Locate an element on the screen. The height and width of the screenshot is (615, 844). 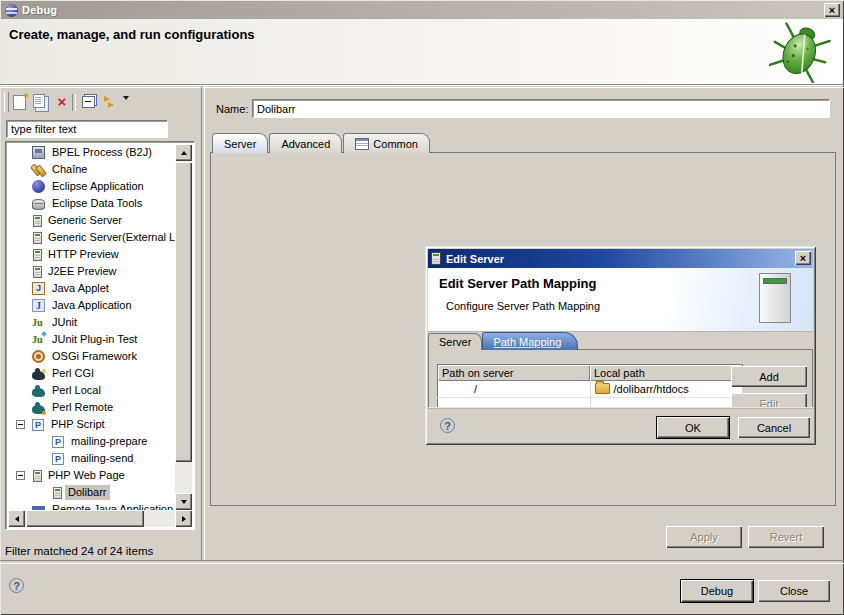
tab-advanced: Advanced is located at coordinates (306, 143).